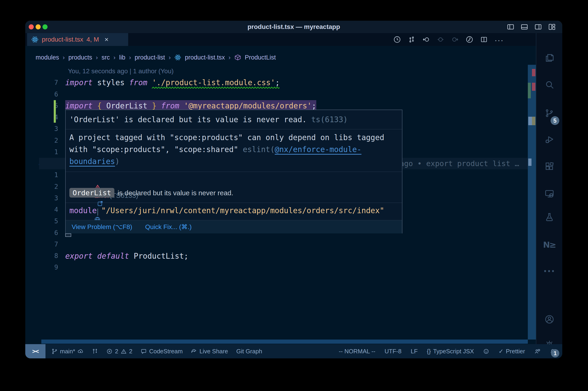 Image resolution: width=588 pixels, height=391 pixels. Describe the element at coordinates (124, 352) in the screenshot. I see `warning-triangle-icon` at that location.